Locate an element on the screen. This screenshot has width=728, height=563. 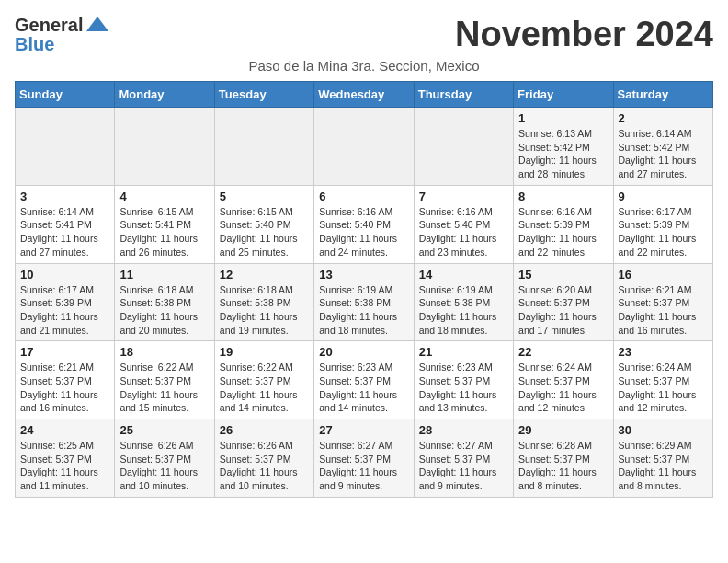
calendar-cell: 2Sunrise: 6:14 AMSunset: 5:42 PMDaylight… is located at coordinates (663, 147).